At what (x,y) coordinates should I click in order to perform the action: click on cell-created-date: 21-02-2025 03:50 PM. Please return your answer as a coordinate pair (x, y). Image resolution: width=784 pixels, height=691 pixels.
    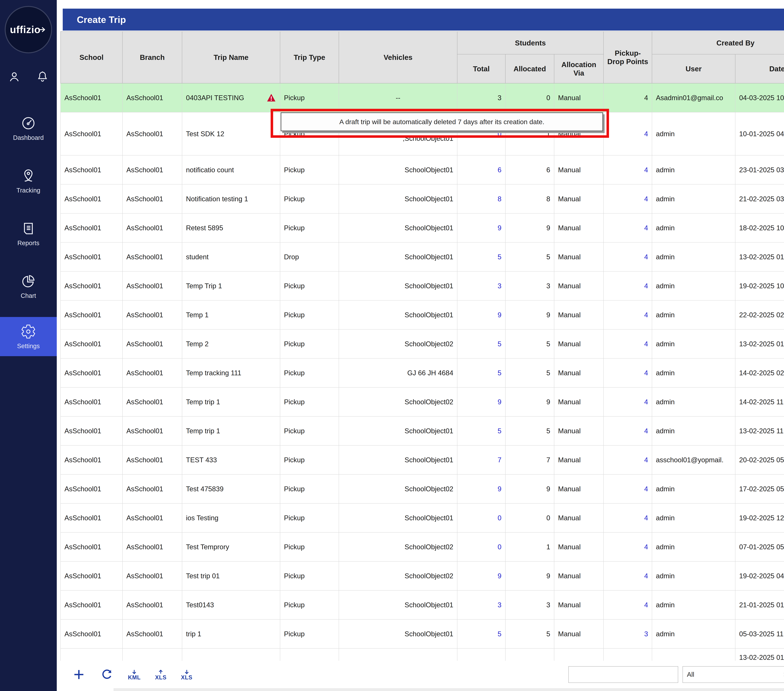
    Looking at the image, I should click on (759, 199).